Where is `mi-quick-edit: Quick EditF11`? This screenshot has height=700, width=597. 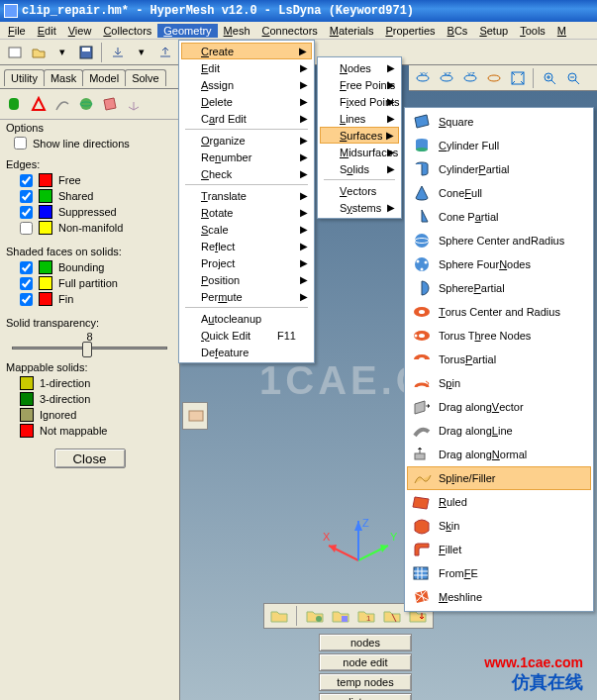 mi-quick-edit: Quick EditF11 is located at coordinates (247, 335).